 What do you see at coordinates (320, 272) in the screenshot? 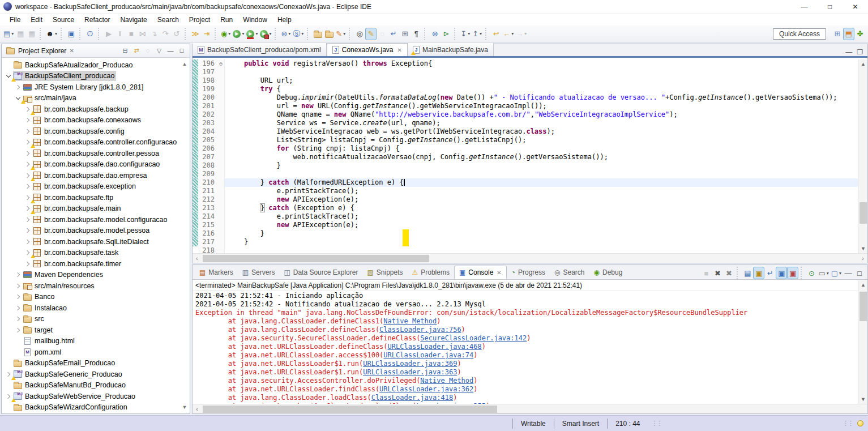
I see `view-tab-data-source-explorer: ◫Data Source Explorer` at bounding box center [320, 272].